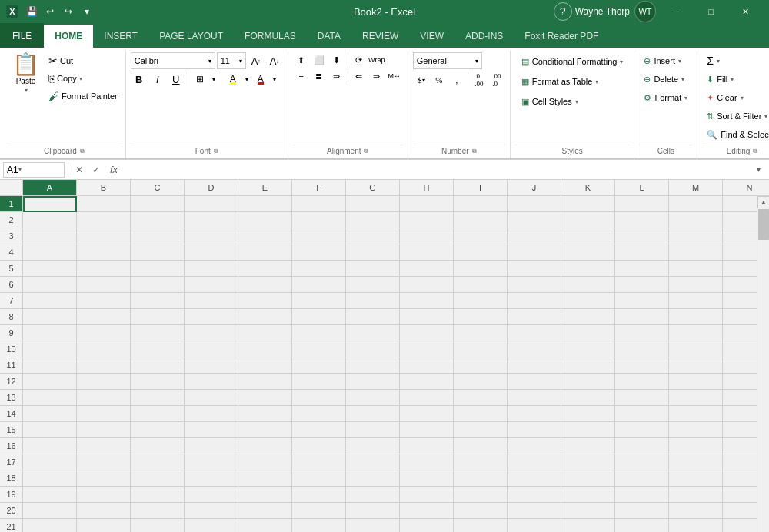 The height and width of the screenshot is (532, 769). I want to click on cell-K2, so click(588, 220).